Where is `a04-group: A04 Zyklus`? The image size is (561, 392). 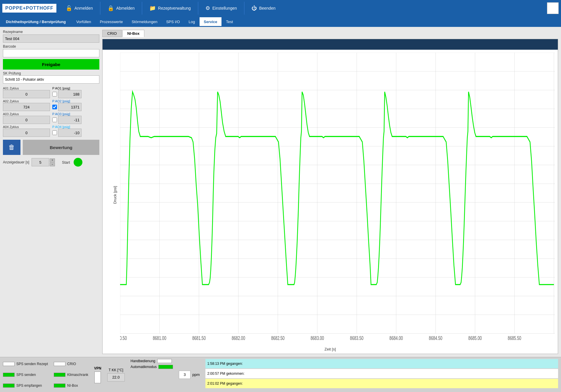
a04-group: A04 Zyklus is located at coordinates (26, 131).